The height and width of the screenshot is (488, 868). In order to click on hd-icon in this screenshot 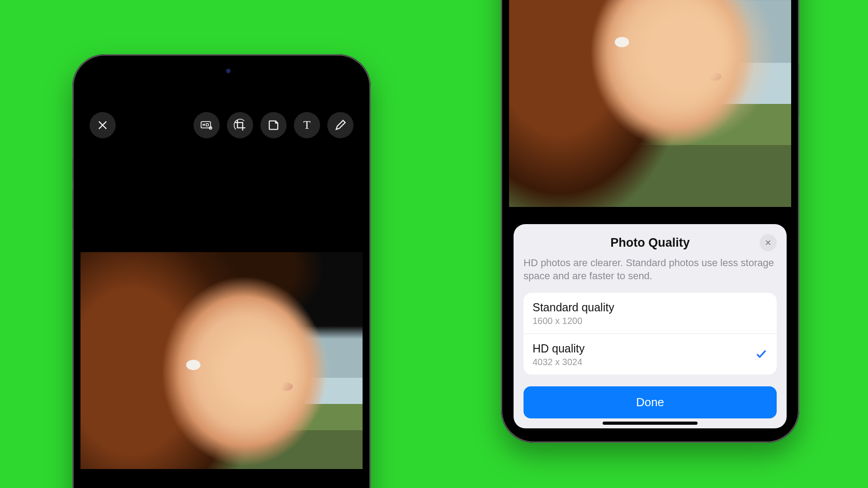, I will do `click(207, 125)`.